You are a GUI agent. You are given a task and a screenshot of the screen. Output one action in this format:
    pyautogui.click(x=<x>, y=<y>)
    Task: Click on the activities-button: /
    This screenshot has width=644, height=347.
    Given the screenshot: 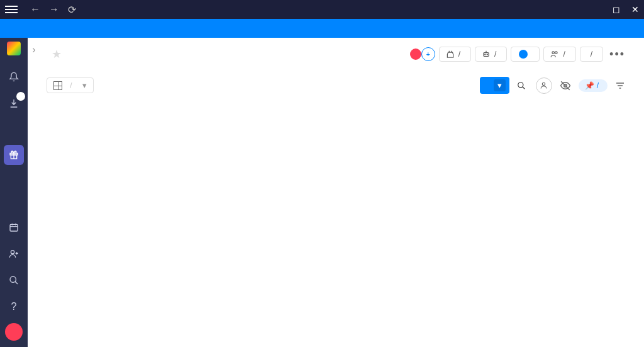 What is the action you would take?
    pyautogui.click(x=591, y=54)
    